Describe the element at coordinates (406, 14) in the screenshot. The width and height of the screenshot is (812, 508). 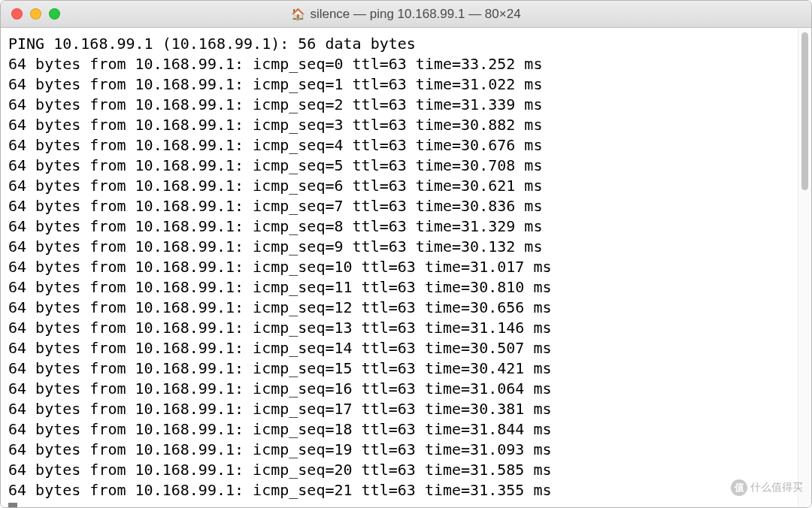
I see `window-titlebar: 🏠 silence — ping 10.168.99.1 — 80×24` at that location.